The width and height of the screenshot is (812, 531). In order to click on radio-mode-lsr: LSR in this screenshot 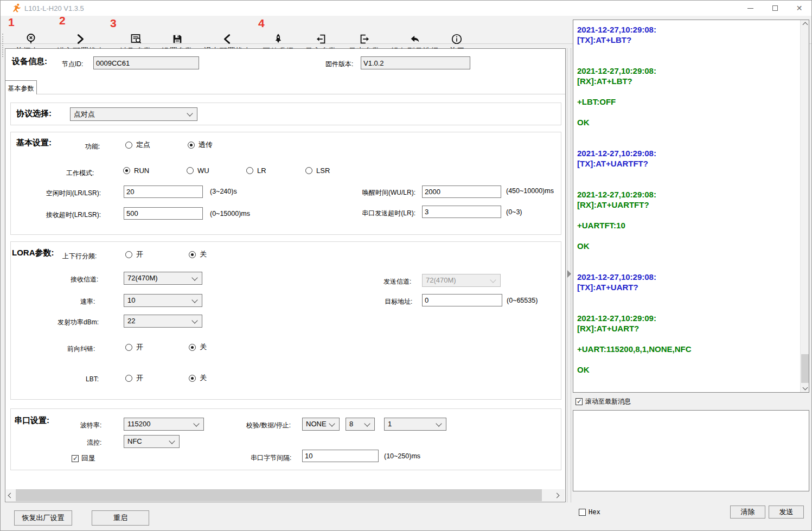, I will do `click(318, 170)`.